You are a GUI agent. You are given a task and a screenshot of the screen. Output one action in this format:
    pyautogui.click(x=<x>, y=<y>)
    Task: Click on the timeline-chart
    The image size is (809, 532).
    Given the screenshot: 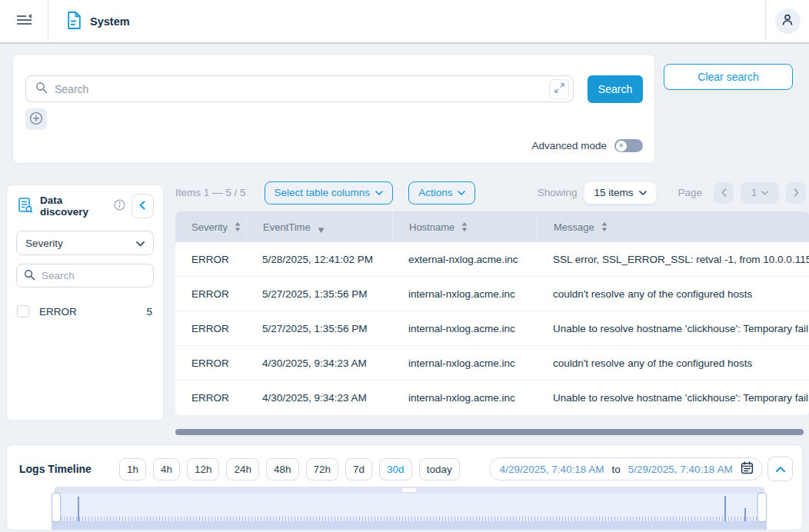 What is the action you would take?
    pyautogui.click(x=409, y=509)
    